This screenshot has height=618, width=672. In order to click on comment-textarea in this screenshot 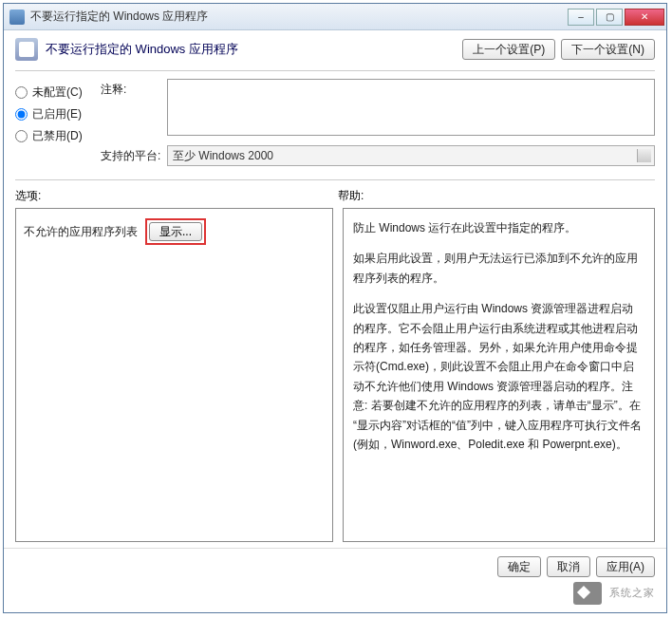, I will do `click(411, 107)`.